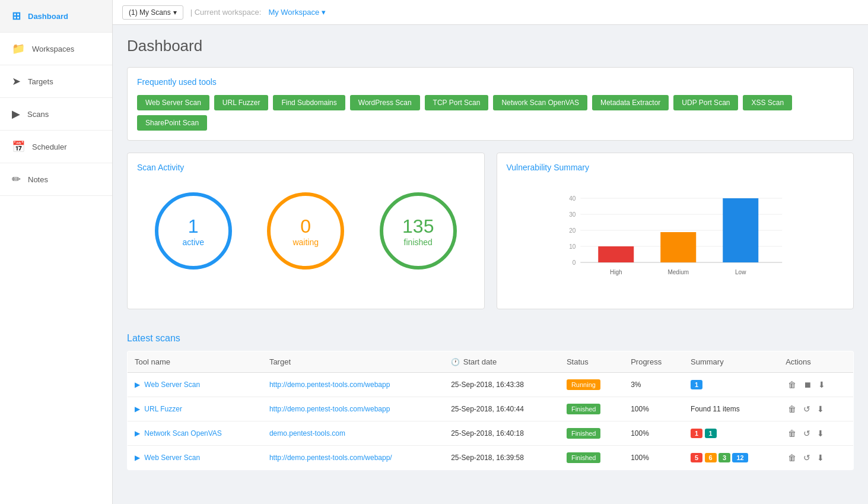  Describe the element at coordinates (306, 242) in the screenshot. I see `waiting-label: waiting` at that location.